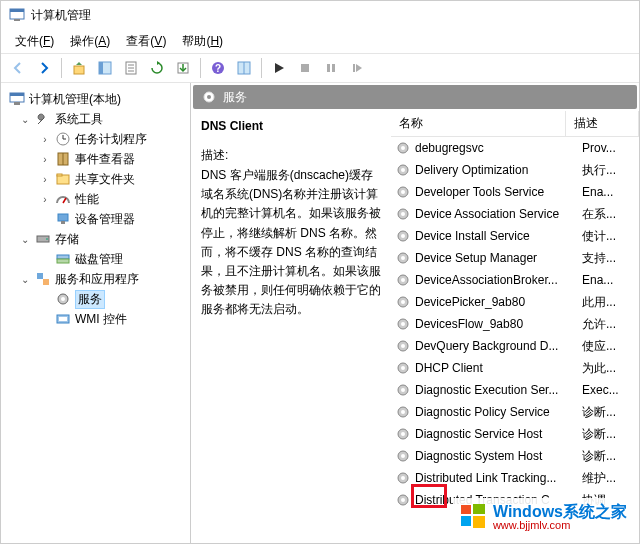 The image size is (640, 544). I want to click on service-row: Diagnostic System Host诊断..., so click(515, 456).